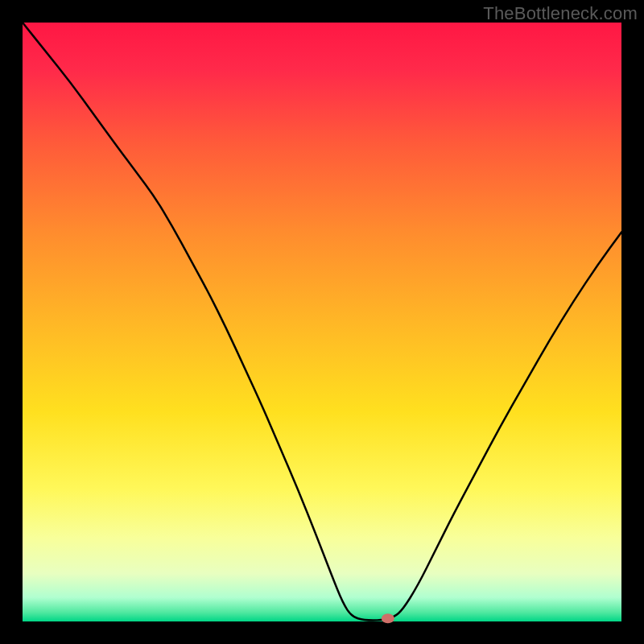 The height and width of the screenshot is (644, 644). What do you see at coordinates (388, 618) in the screenshot?
I see `optimal-point-marker` at bounding box center [388, 618].